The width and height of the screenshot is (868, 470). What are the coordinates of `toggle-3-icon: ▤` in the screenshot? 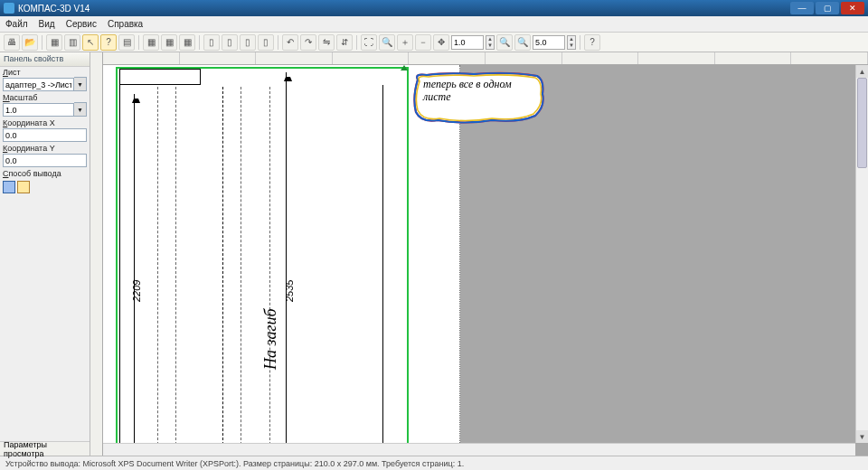 It's located at (127, 42).